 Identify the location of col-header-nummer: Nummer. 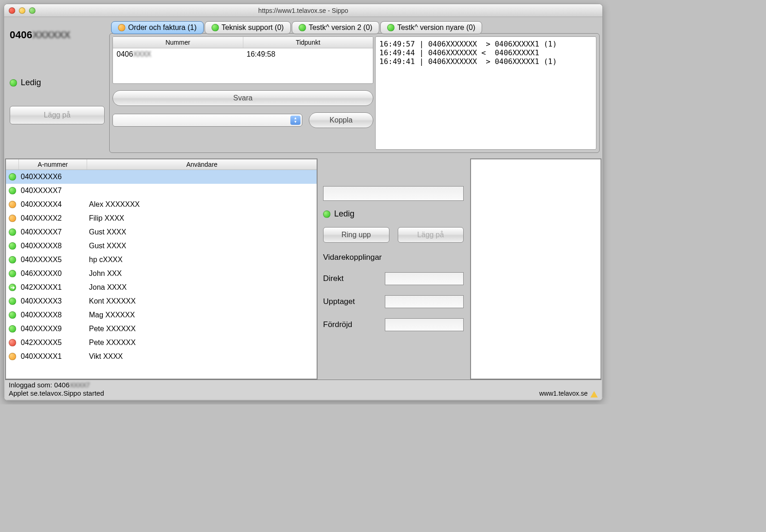
(178, 42).